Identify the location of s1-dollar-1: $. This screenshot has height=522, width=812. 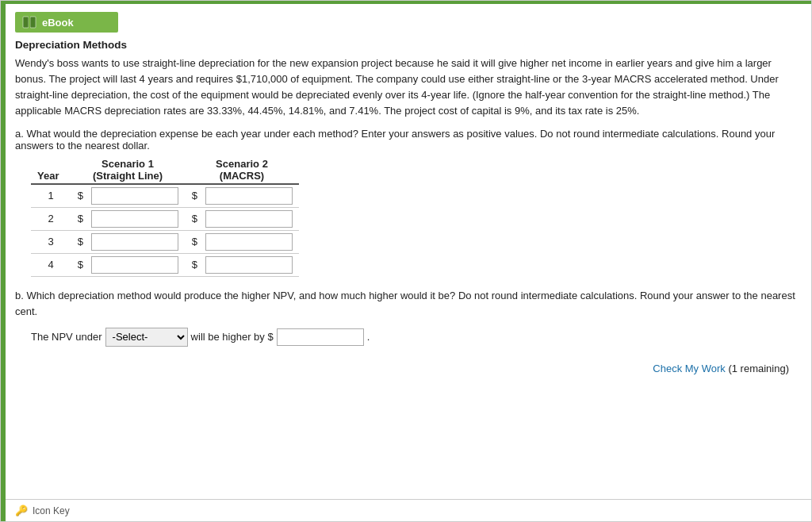
(78, 196).